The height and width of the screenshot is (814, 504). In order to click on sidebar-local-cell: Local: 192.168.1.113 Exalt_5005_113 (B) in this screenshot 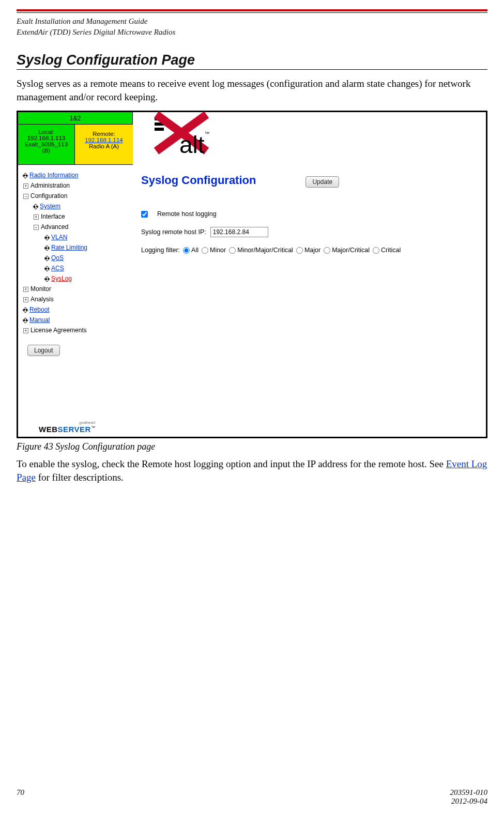, I will do `click(47, 145)`.